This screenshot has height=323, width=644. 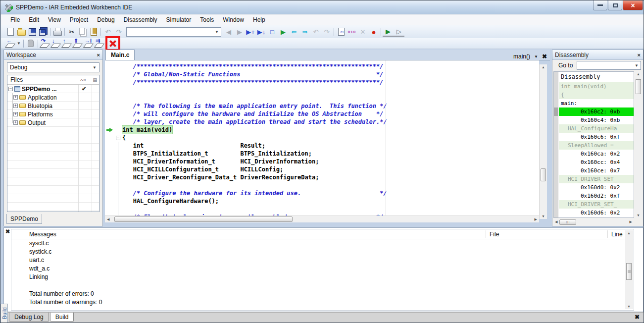 I want to click on editor-vertical-scrollbar: ▲ ▼, so click(x=543, y=142).